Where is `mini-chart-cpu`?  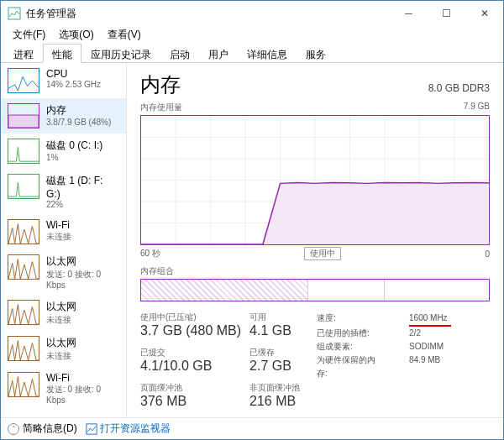
mini-chart-cpu is located at coordinates (24, 81).